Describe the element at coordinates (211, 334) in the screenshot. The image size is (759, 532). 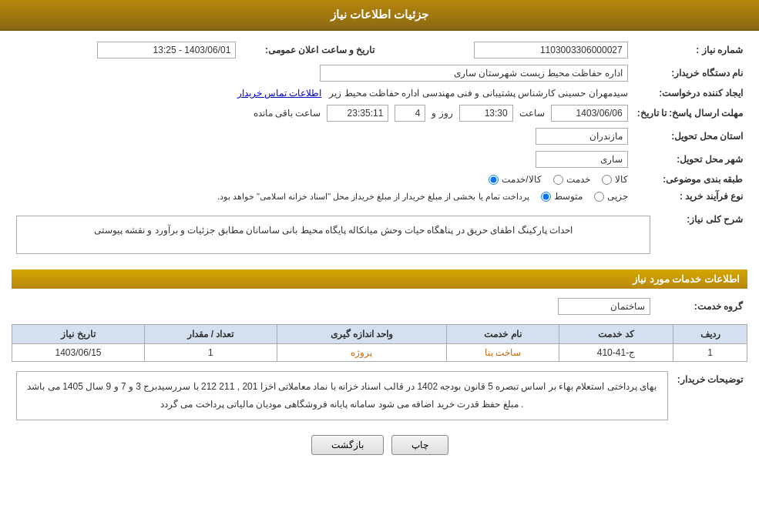
I see `col-qty: تعداد / مقدار` at that location.